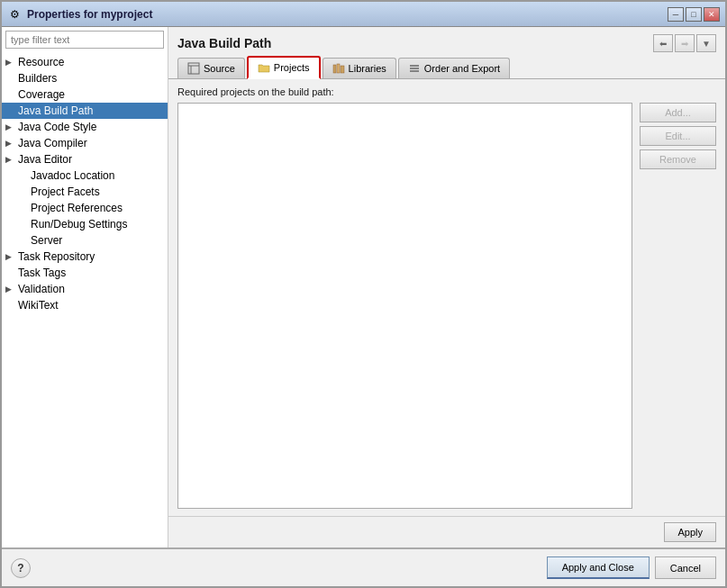 Image resolution: width=727 pixels, height=588 pixels. What do you see at coordinates (694, 14) in the screenshot?
I see `restore-button: □` at bounding box center [694, 14].